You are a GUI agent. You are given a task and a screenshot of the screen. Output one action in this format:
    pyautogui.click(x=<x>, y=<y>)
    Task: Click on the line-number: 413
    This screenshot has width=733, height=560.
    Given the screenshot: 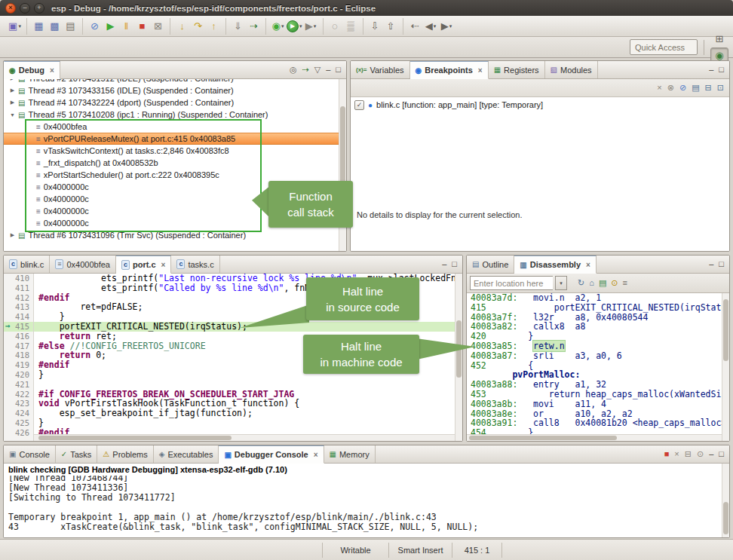 What is the action you would take?
    pyautogui.click(x=18, y=308)
    